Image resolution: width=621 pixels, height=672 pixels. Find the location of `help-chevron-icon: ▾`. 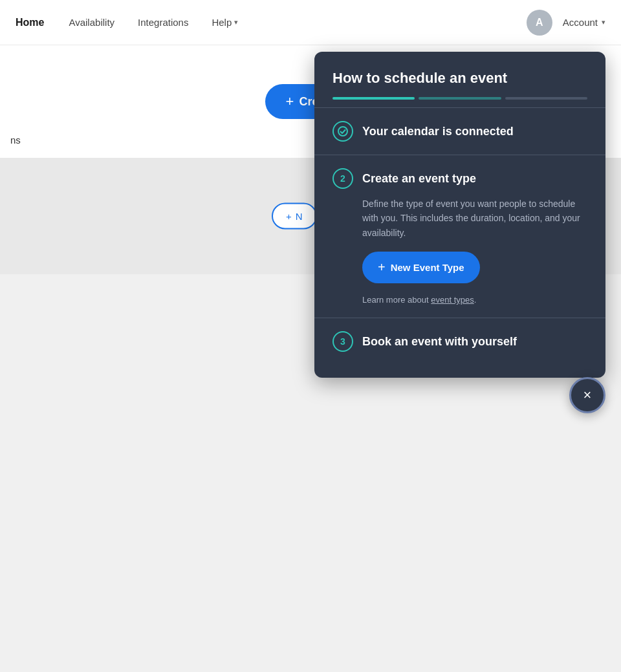

help-chevron-icon: ▾ is located at coordinates (236, 22).